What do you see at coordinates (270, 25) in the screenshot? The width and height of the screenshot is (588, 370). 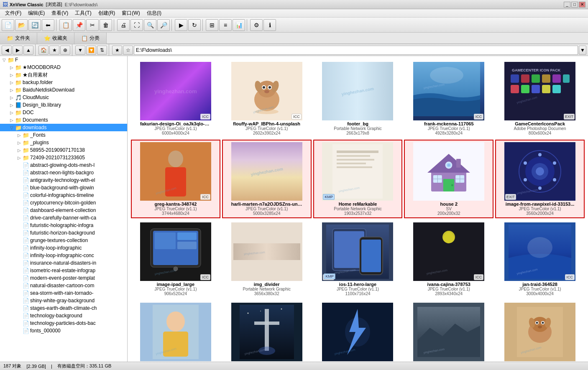 I see `tb-info: ℹ` at bounding box center [270, 25].